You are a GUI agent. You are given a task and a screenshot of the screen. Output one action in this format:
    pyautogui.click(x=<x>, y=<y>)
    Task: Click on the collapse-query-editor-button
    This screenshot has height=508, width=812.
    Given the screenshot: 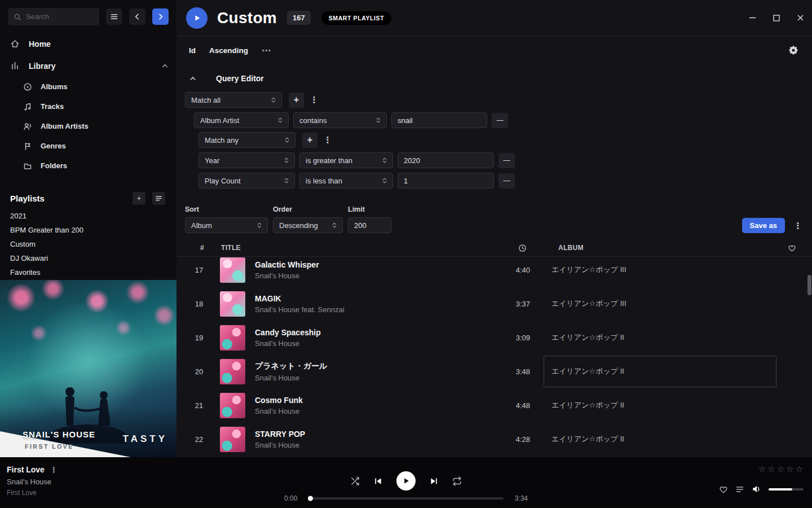 What is the action you would take?
    pyautogui.click(x=193, y=78)
    